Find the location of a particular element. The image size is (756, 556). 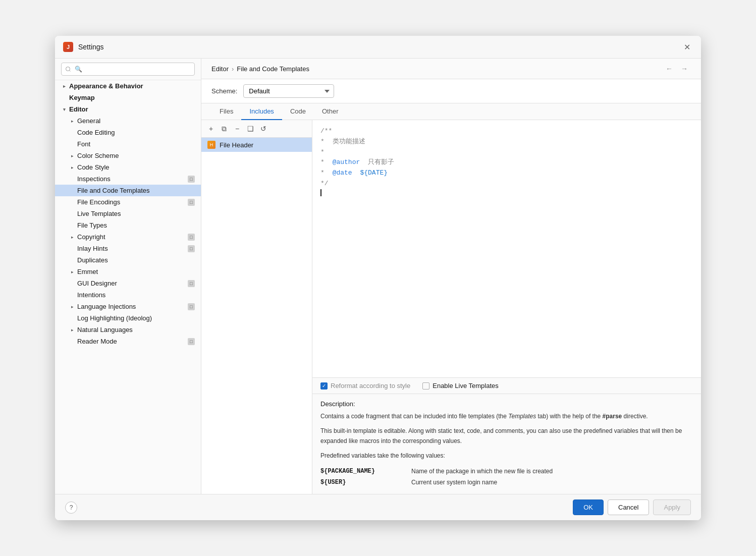

code-date-var: ${DATE} is located at coordinates (373, 174).